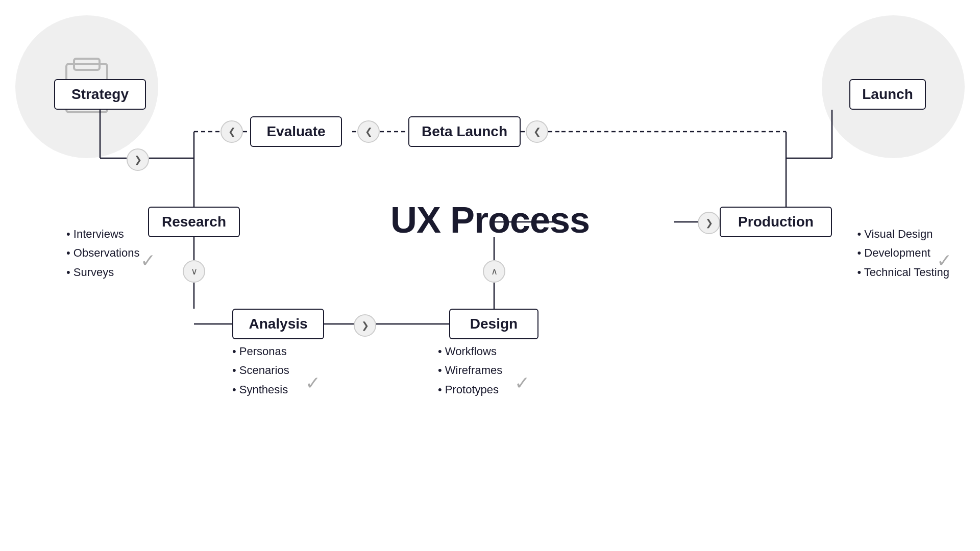 The width and height of the screenshot is (980, 551). What do you see at coordinates (903, 253) in the screenshot?
I see `production-list: Visual Design Development Technical Test…` at bounding box center [903, 253].